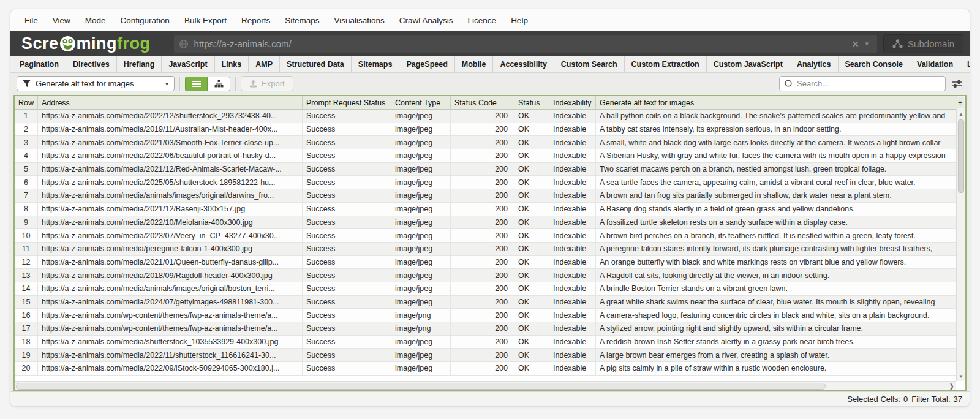 Image resolution: width=980 pixels, height=419 pixels. Describe the element at coordinates (26, 103) in the screenshot. I see `column-header: Row` at that location.